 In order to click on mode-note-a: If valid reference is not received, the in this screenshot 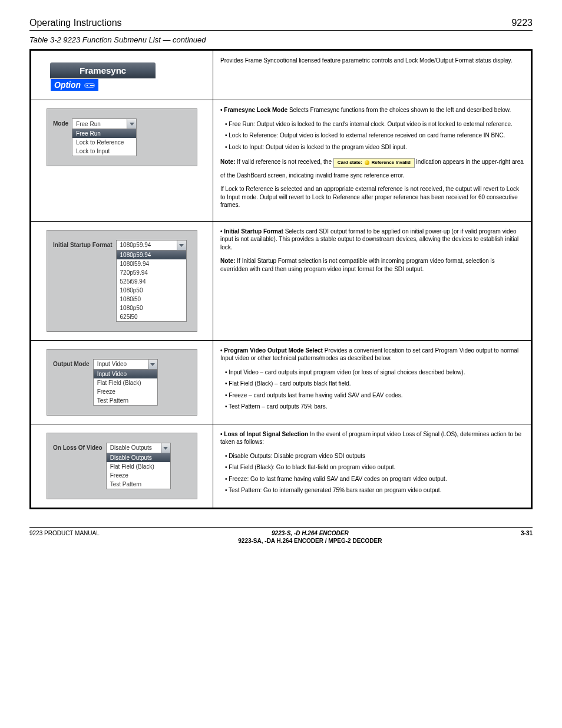, I will do `click(285, 162)`.